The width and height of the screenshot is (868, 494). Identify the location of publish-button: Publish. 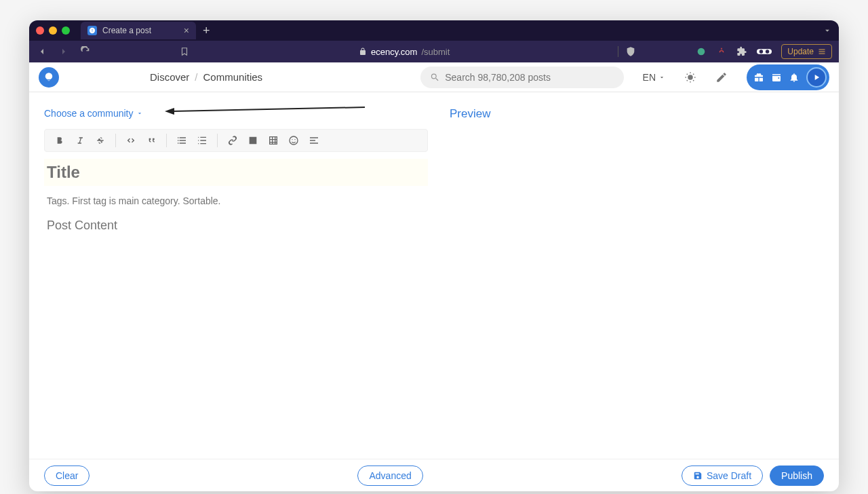
(797, 476).